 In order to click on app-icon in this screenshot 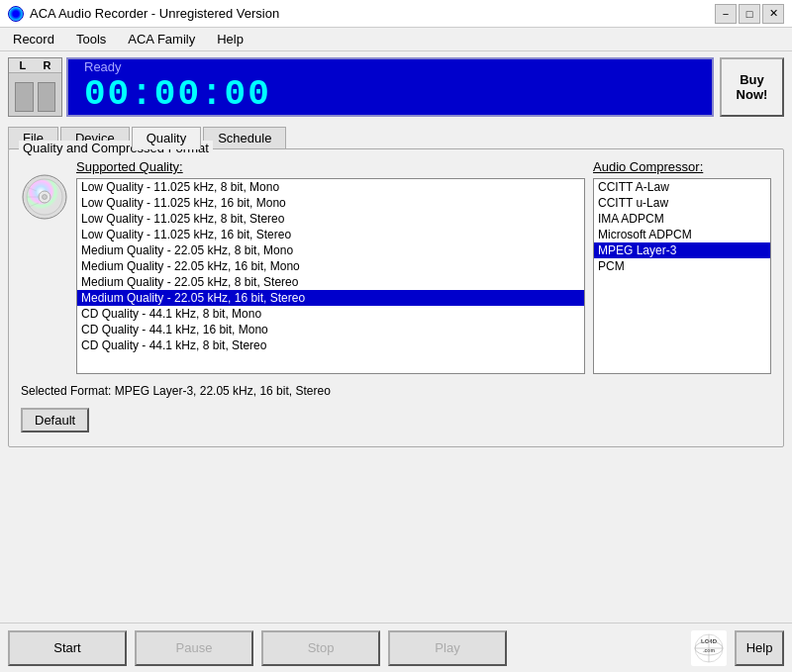, I will do `click(16, 14)`.